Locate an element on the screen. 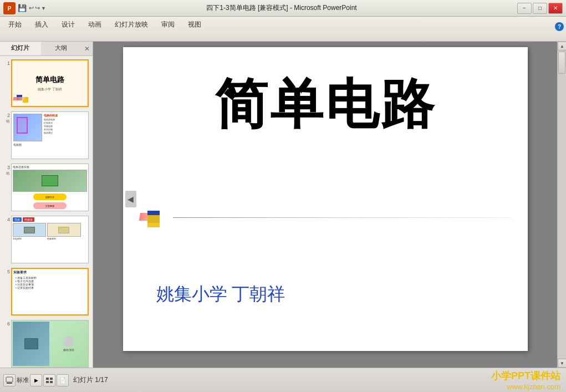 This screenshot has height=392, width=566. slide-item-6: 6 操作演示 is located at coordinates (47, 343).